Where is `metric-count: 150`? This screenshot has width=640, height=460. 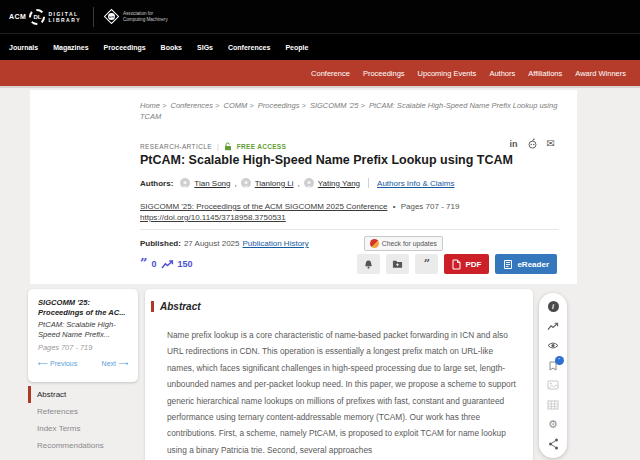 metric-count: 150 is located at coordinates (186, 264).